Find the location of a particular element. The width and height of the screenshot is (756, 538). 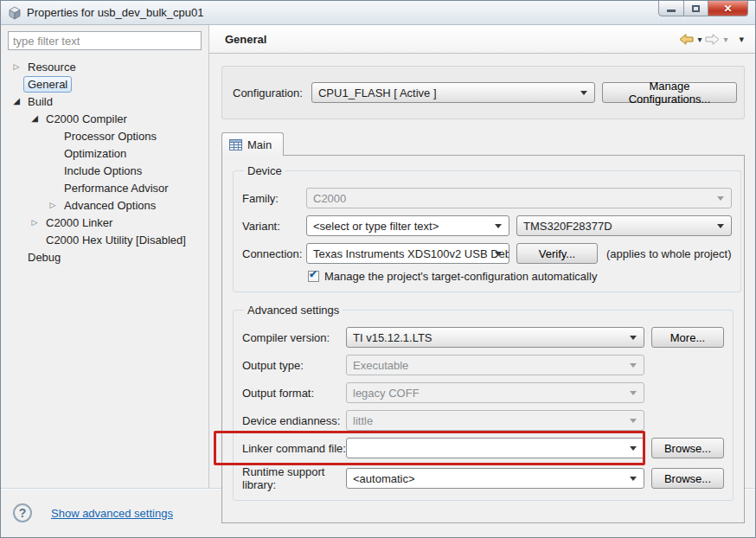

forward-icon is located at coordinates (713, 40).